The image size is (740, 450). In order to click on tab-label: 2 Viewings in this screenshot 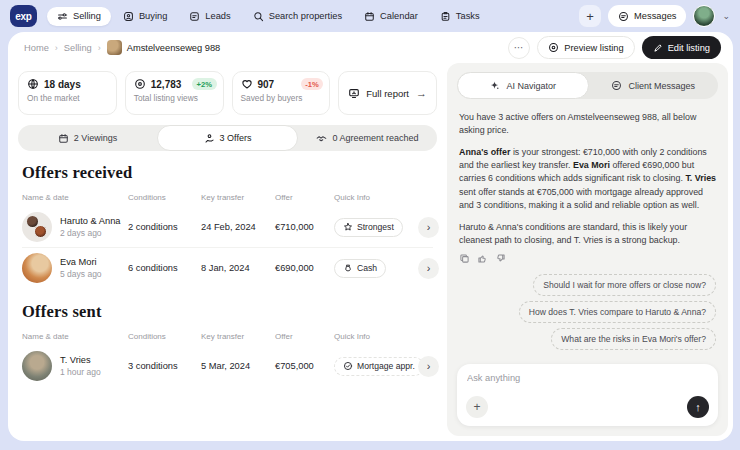, I will do `click(96, 138)`.